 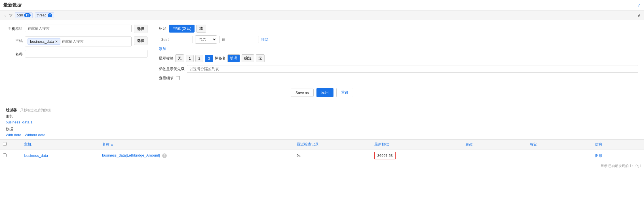 What do you see at coordinates (50, 15) in the screenshot?
I see `tag-badge-thread-count: 7` at bounding box center [50, 15].